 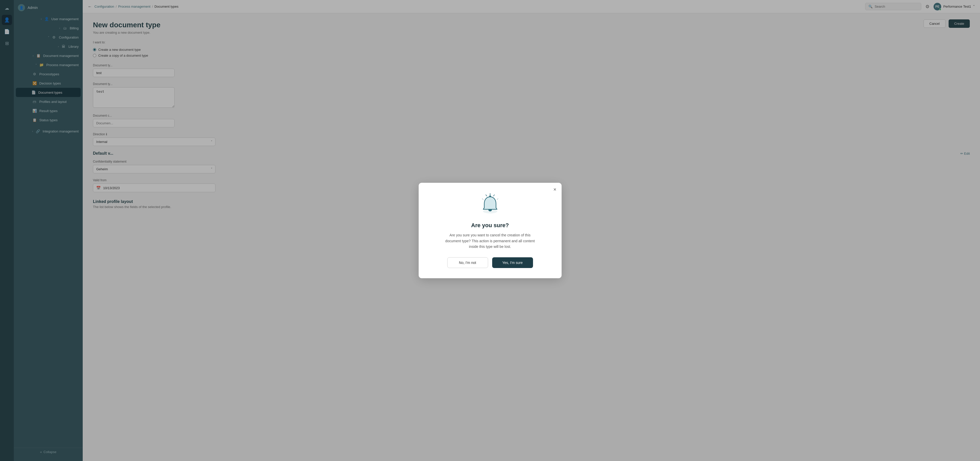 I want to click on modal-body: Are you sure you want to cancel the crea…, so click(x=490, y=241).